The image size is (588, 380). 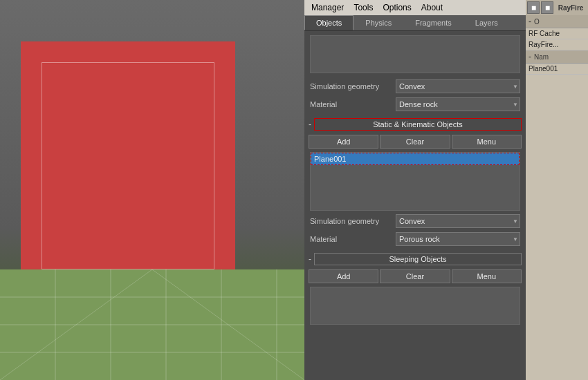 What do you see at coordinates (351, 104) in the screenshot?
I see `material-top-label: Material` at bounding box center [351, 104].